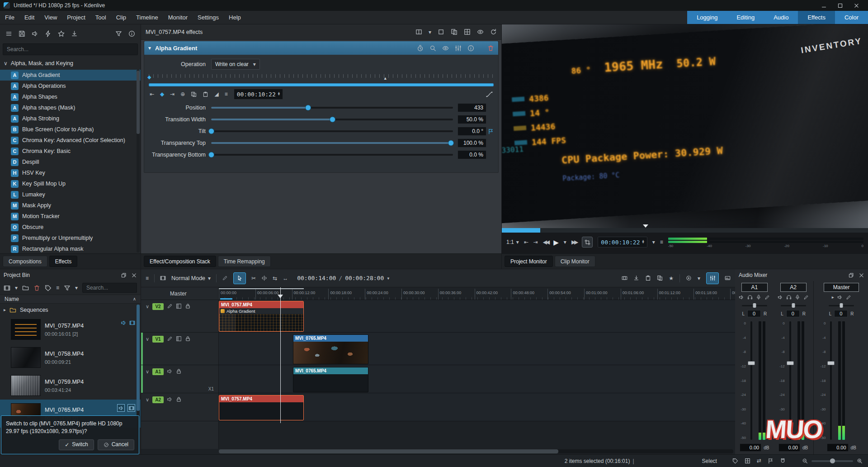 The image size is (868, 467). Describe the element at coordinates (63, 262) in the screenshot. I see `panel-tab: Effects` at that location.